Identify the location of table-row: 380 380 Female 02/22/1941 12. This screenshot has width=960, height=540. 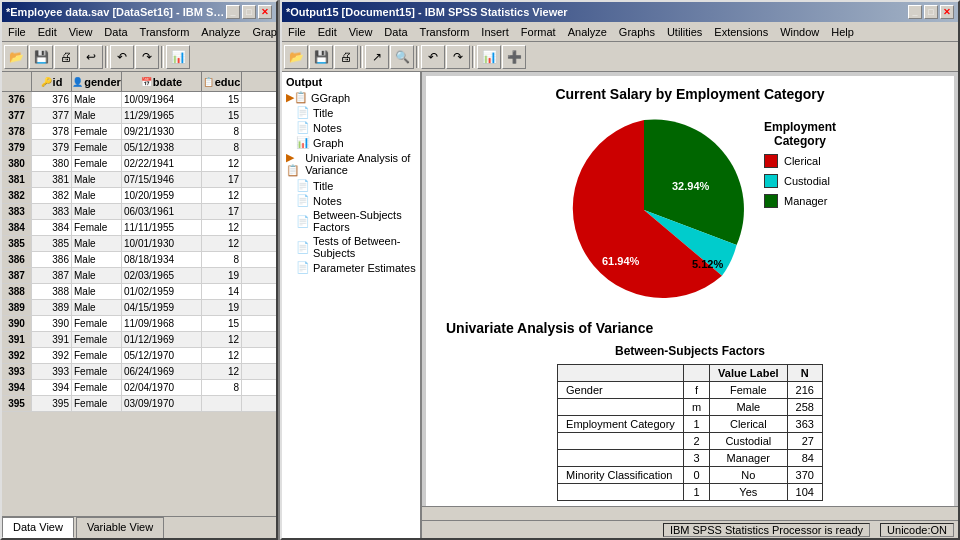
(139, 164).